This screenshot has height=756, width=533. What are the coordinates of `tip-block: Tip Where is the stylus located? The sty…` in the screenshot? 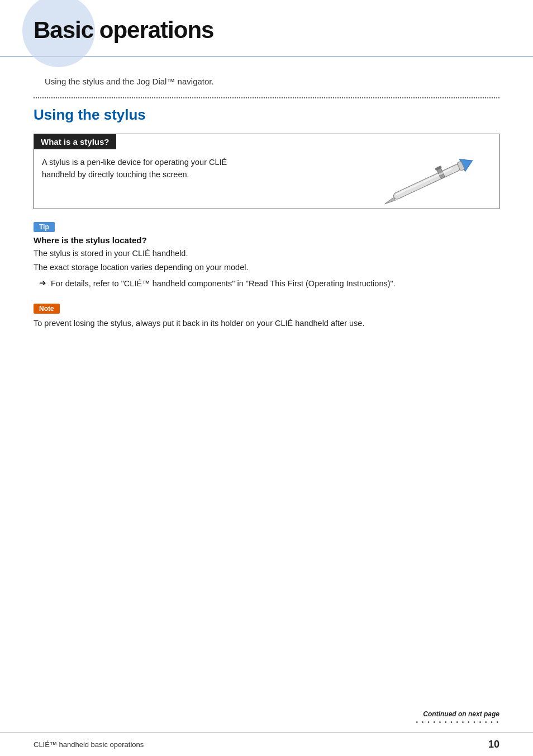 It's located at (266, 257).